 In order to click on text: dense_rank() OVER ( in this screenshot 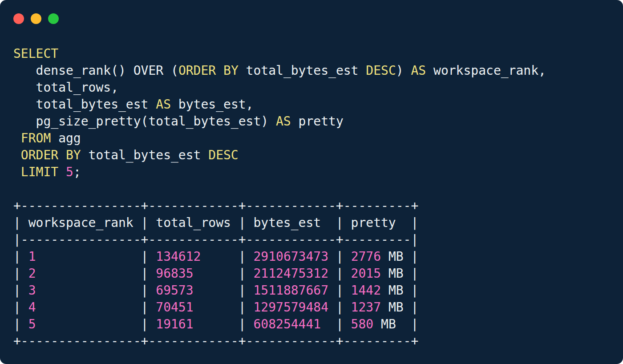, I will do `click(96, 70)`.